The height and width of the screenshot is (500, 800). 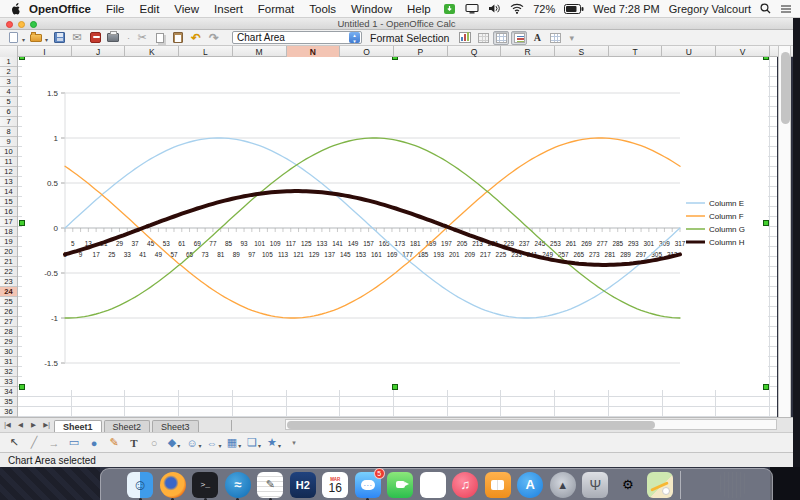 What do you see at coordinates (176, 426) in the screenshot?
I see `sheet-tab-sheet3: Sheet3` at bounding box center [176, 426].